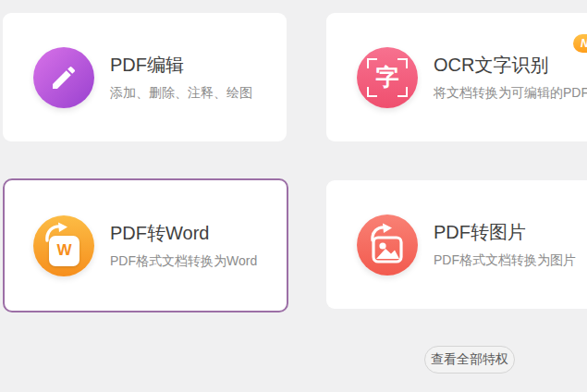 This screenshot has width=587, height=392. I want to click on card-subtitle: 将文档转换为可编辑的PDF文件, so click(510, 92).